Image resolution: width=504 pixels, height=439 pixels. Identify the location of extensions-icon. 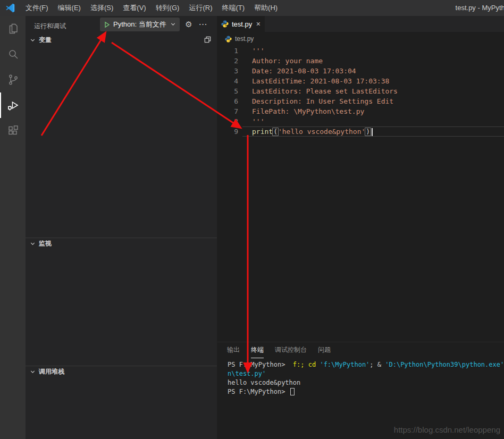
(13, 131).